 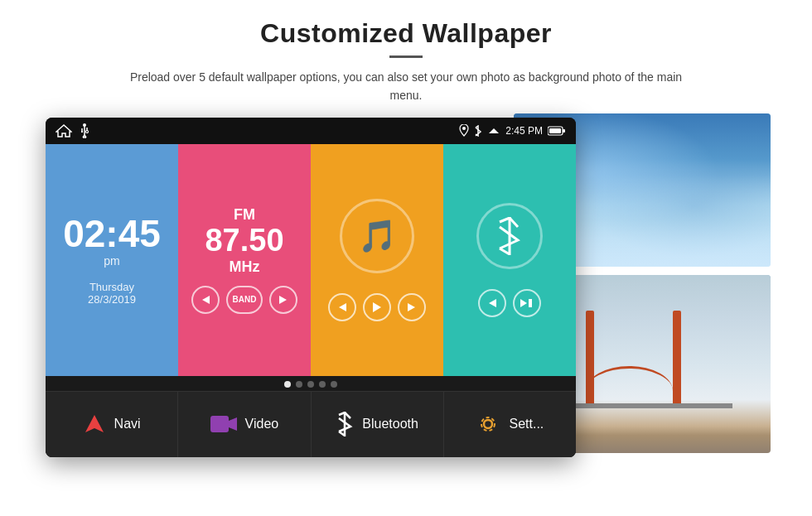 What do you see at coordinates (378, 424) in the screenshot?
I see `nav-item-bluetooth: Bluetooth` at bounding box center [378, 424].